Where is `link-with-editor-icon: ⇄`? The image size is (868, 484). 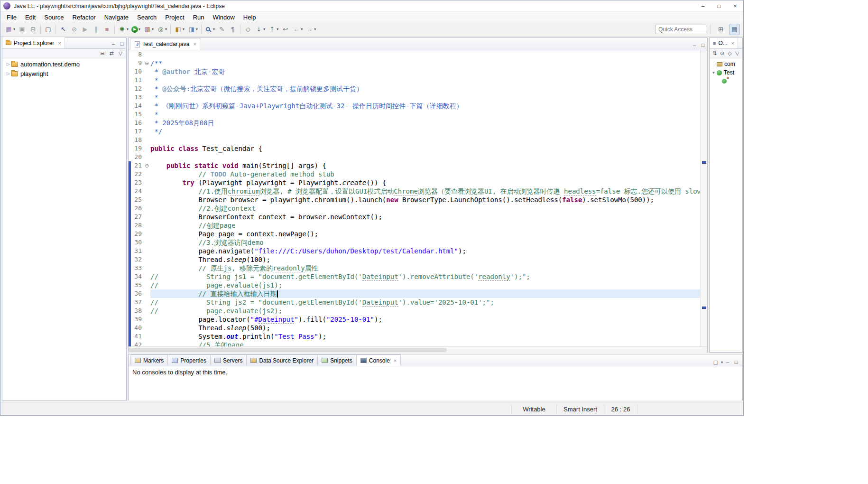 link-with-editor-icon: ⇄ is located at coordinates (111, 54).